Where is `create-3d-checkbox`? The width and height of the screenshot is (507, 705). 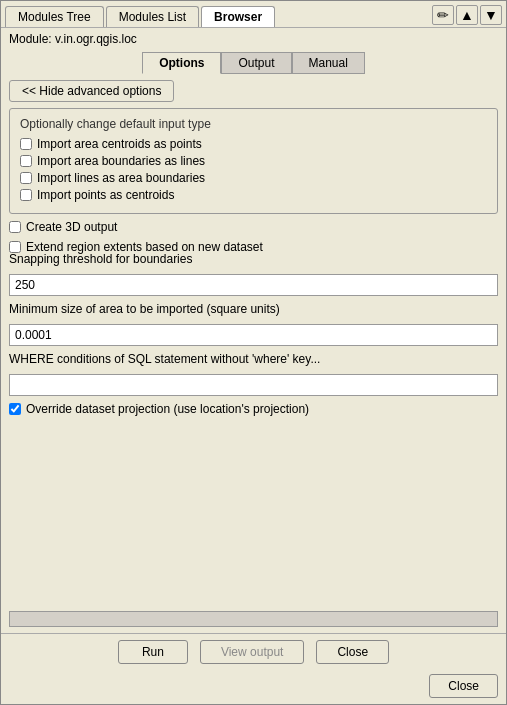 create-3d-checkbox is located at coordinates (15, 227).